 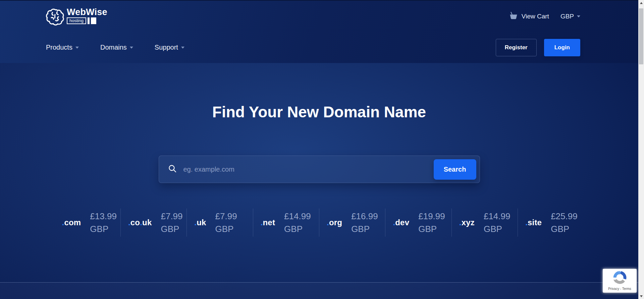 I want to click on search-button: Search, so click(x=455, y=170).